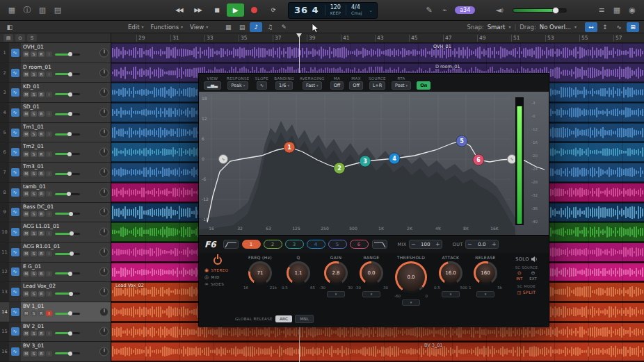 Image resolution: width=644 pixels, height=362 pixels. What do you see at coordinates (65, 213) in the screenshot?
I see `track-header-body: Bass DC_01MSRI` at bounding box center [65, 213].